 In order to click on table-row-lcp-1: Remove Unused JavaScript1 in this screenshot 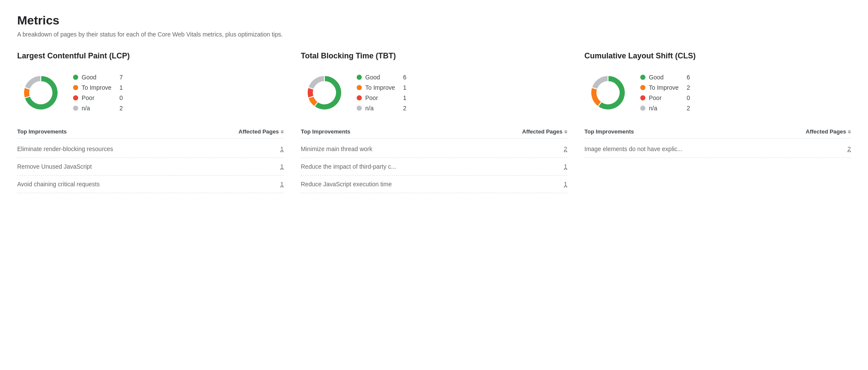, I will do `click(150, 167)`.